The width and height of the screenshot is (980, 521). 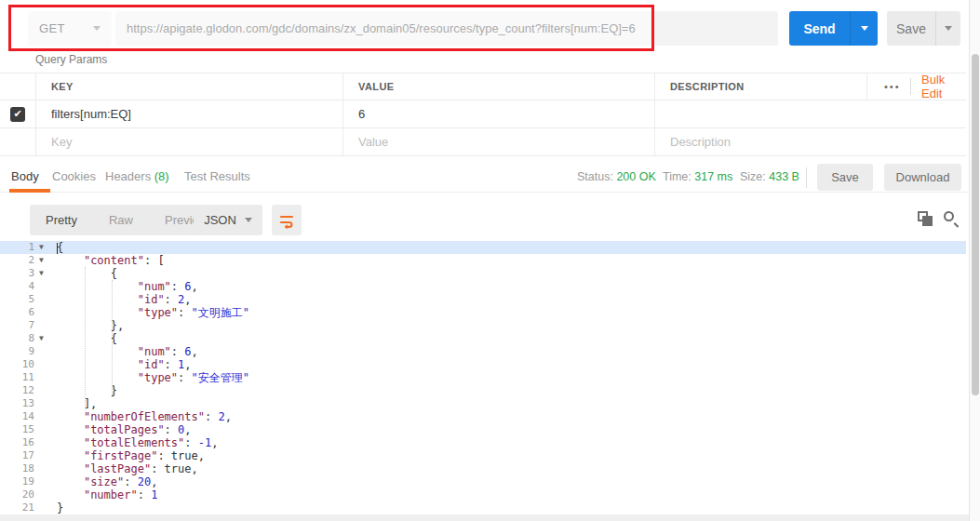 I want to click on line-number: 5, so click(x=19, y=300).